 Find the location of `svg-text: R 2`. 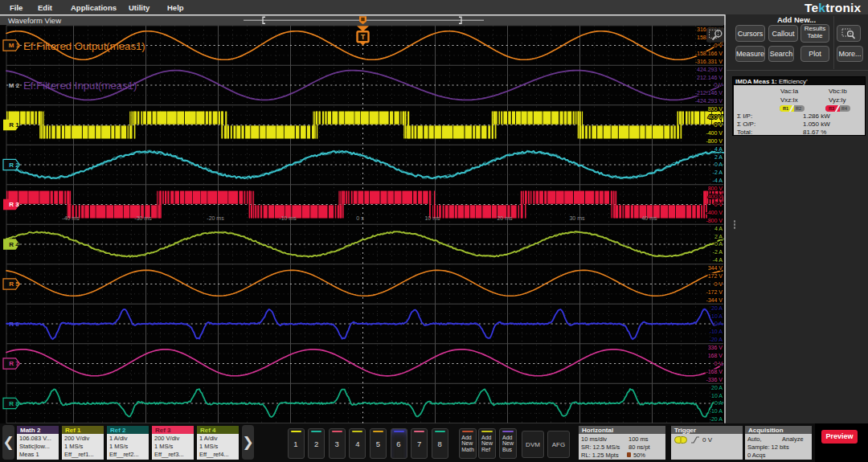

svg-text: R 2 is located at coordinates (14, 164).